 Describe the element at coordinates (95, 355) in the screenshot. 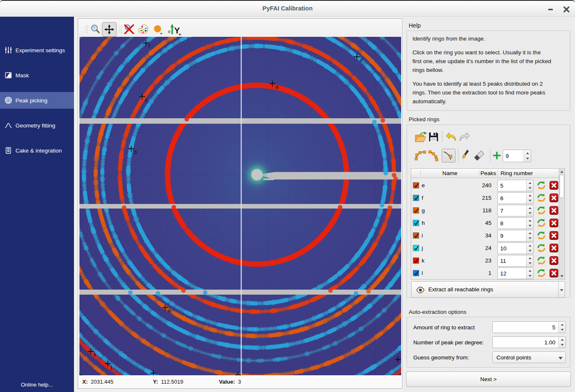

I see `svg-text: k` at that location.